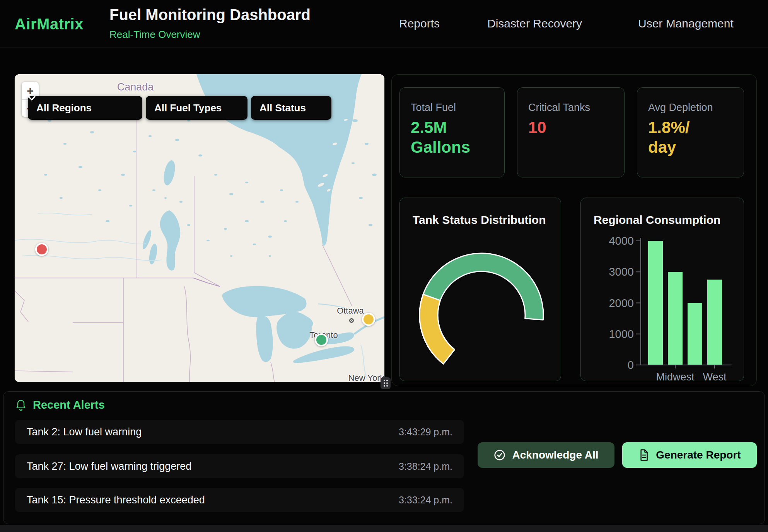 The height and width of the screenshot is (532, 768). What do you see at coordinates (240, 432) in the screenshot?
I see `alert-row: Tank 2: Low fuel warning 3:43:29 p.m.` at bounding box center [240, 432].